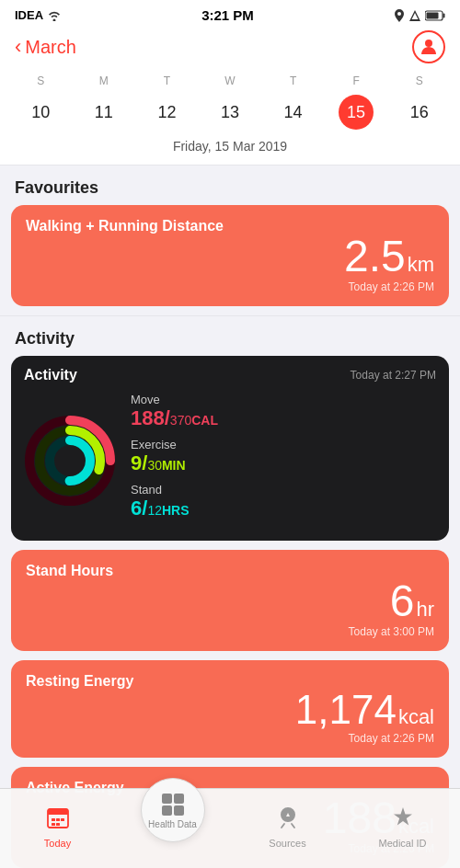 This screenshot has height=868, width=460. I want to click on calendar-day-14: 14, so click(293, 112).